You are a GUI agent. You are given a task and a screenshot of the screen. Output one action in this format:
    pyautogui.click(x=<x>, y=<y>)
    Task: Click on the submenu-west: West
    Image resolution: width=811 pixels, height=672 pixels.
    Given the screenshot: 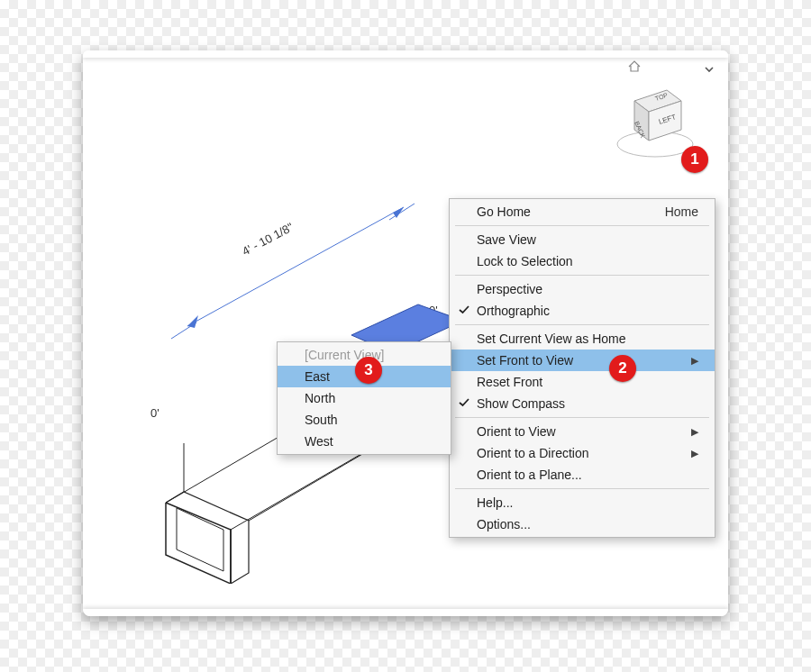 What is the action you would take?
    pyautogui.click(x=364, y=441)
    